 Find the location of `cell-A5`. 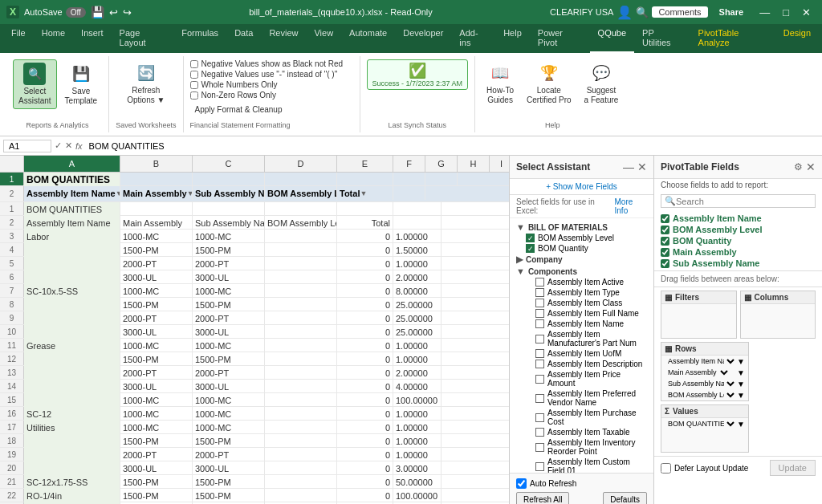

cell-A5 is located at coordinates (72, 263).